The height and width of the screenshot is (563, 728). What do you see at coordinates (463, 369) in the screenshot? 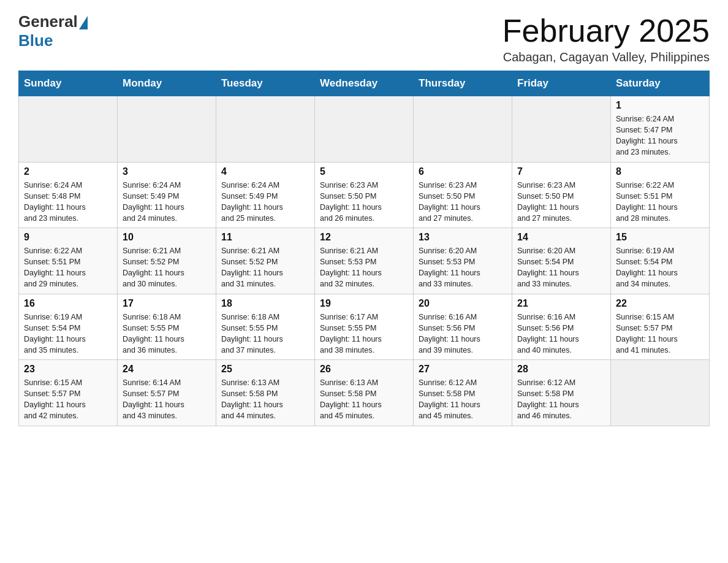
I see `day-number: 27` at bounding box center [463, 369].